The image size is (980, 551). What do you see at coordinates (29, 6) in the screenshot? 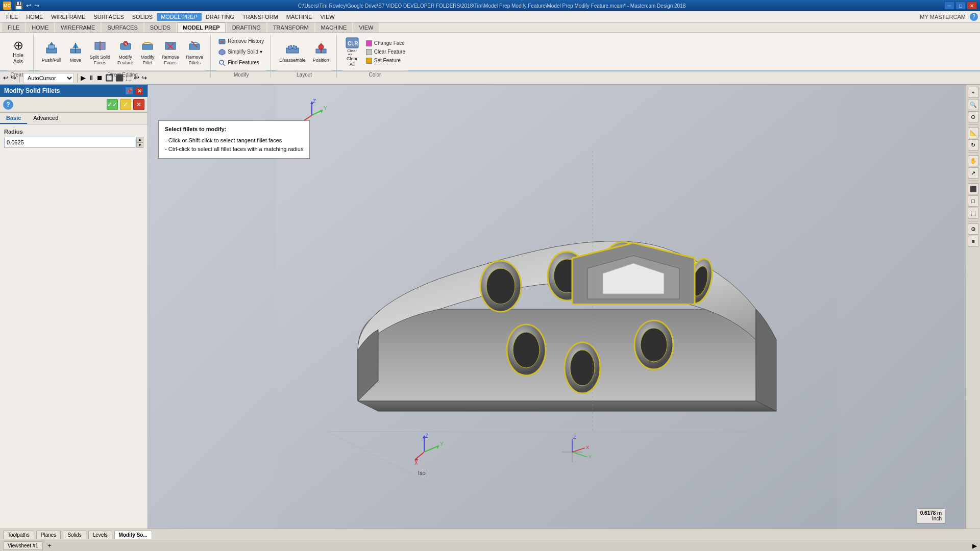
I see `quick-access-undo: ↩` at bounding box center [29, 6].